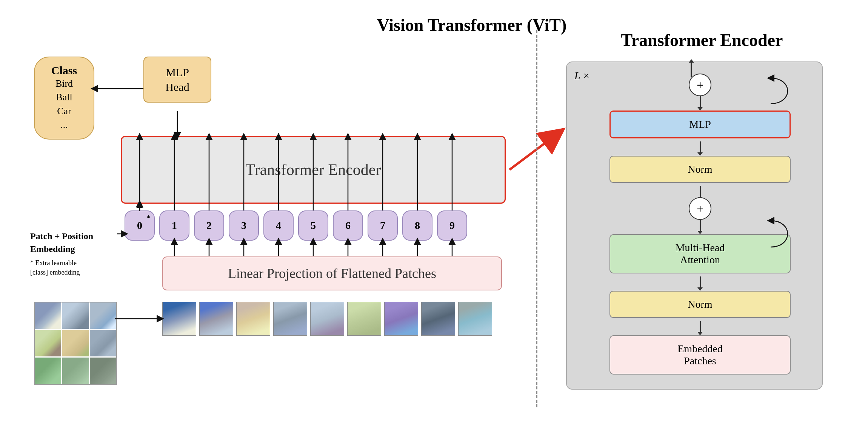 This screenshot has width=868, height=436. Describe the element at coordinates (582, 76) in the screenshot. I see `l-label: L ×` at that location.